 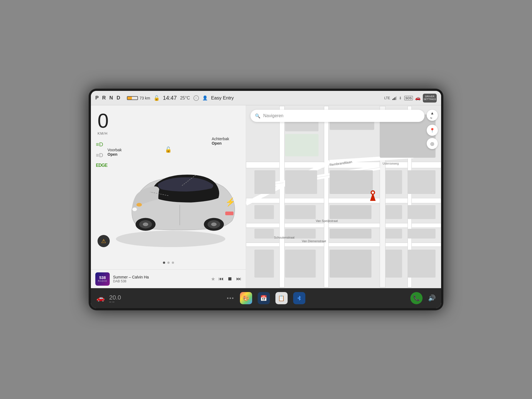 I want to click on search-placeholder: Navigeren, so click(x=273, y=116).